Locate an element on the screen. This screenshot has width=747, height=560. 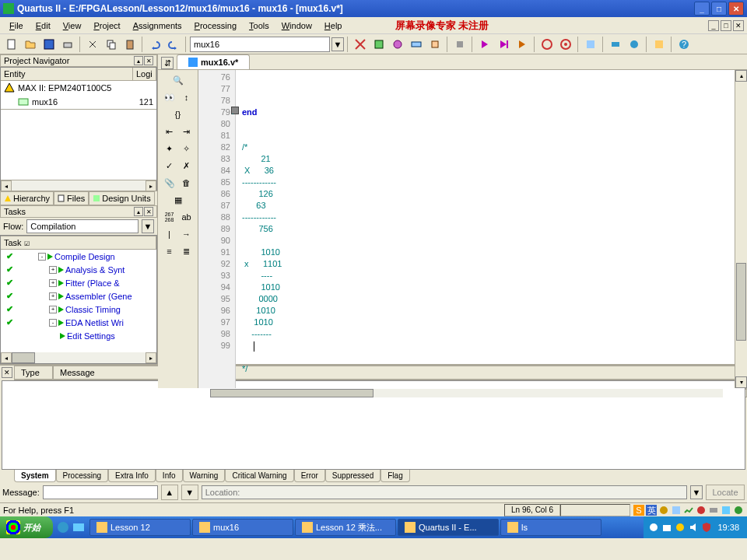
taskbar-task: Quartus II - E... is located at coordinates (448, 527).